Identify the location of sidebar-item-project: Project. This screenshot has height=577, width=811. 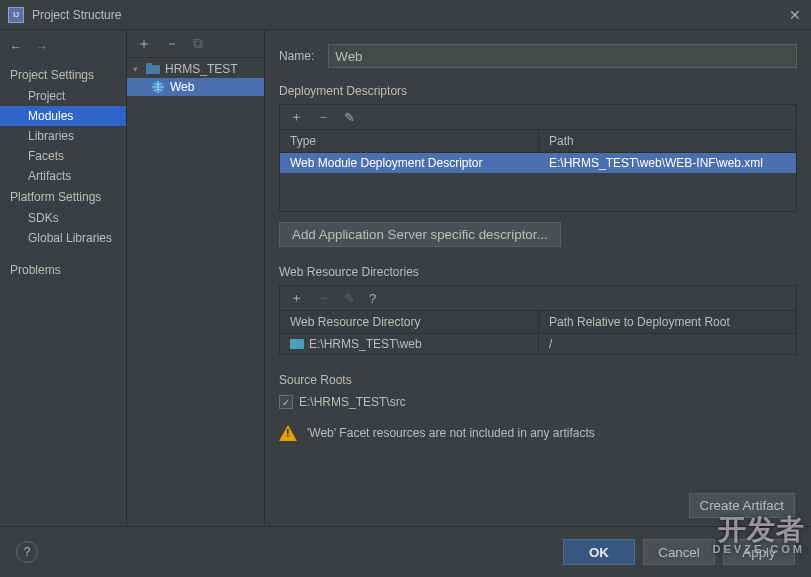
(63, 96).